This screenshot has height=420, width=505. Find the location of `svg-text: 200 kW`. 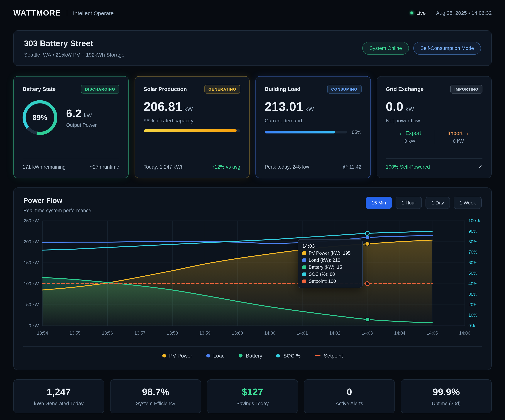

svg-text: 200 kW is located at coordinates (31, 242).